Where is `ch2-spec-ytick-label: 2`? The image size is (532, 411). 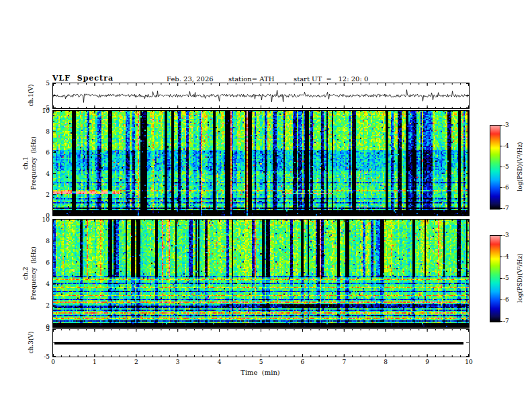
ch2-spec-ytick-label: 2 is located at coordinates (44, 306).